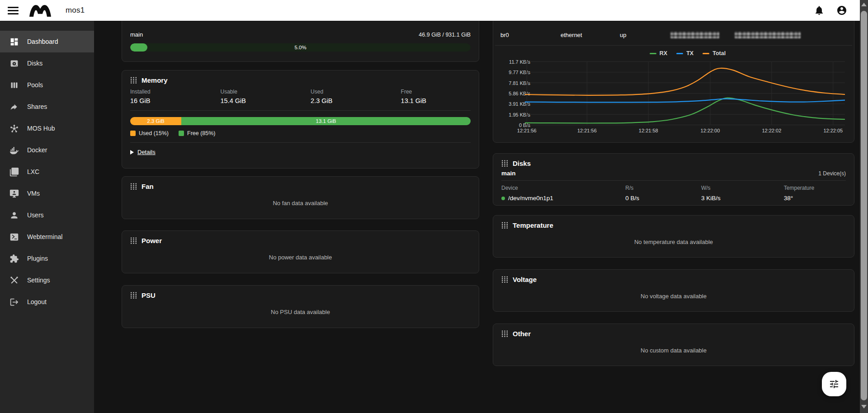  What do you see at coordinates (133, 133) in the screenshot?
I see `legend-swatch` at bounding box center [133, 133].